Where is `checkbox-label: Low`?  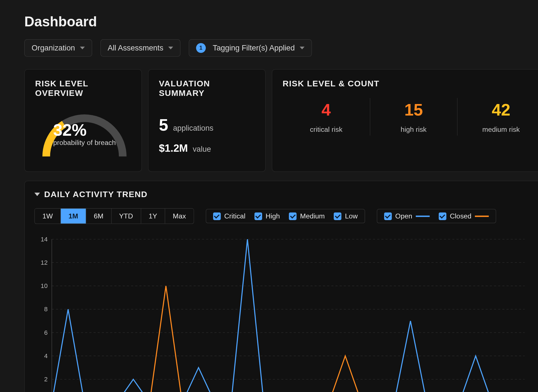 checkbox-label: Low is located at coordinates (351, 216).